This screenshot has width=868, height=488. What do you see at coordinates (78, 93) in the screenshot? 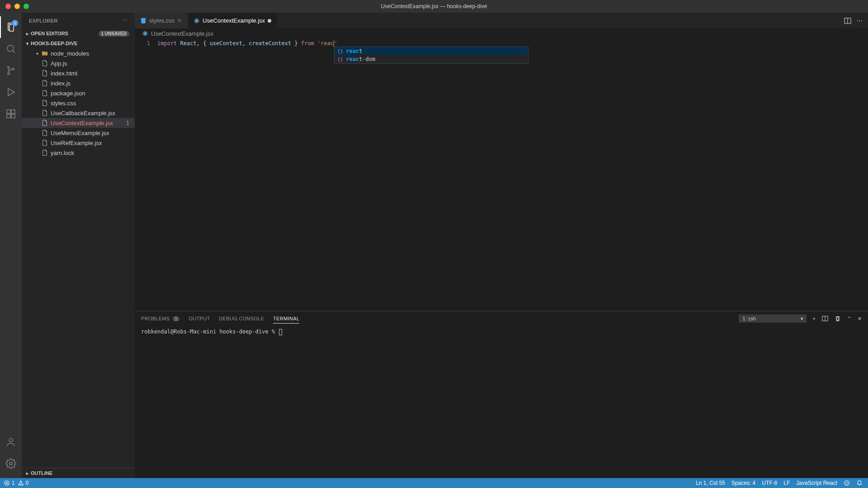
I see `tree-item-package-json: package.json` at bounding box center [78, 93].